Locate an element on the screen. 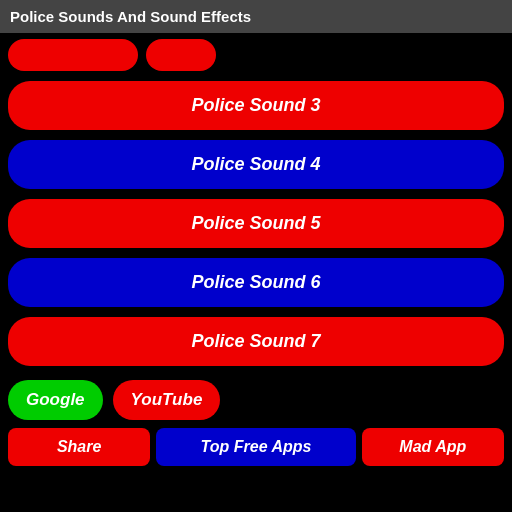 This screenshot has width=512, height=512. mad-app-button: Mad App is located at coordinates (433, 447).